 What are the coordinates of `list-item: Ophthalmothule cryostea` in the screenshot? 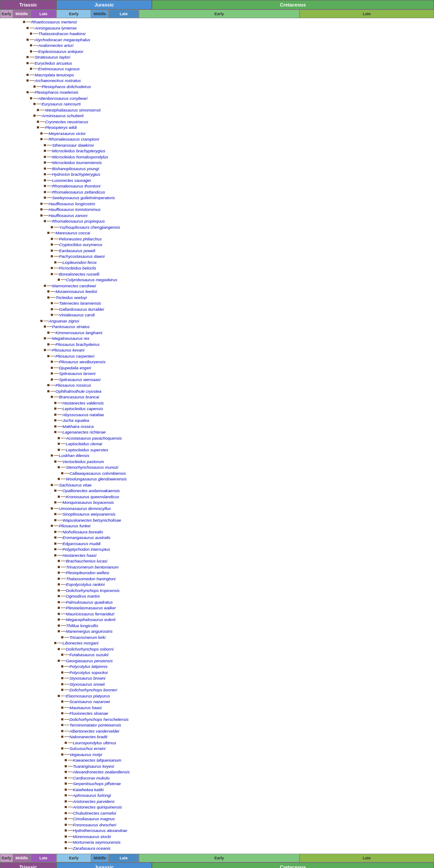 It's located at (217, 391).